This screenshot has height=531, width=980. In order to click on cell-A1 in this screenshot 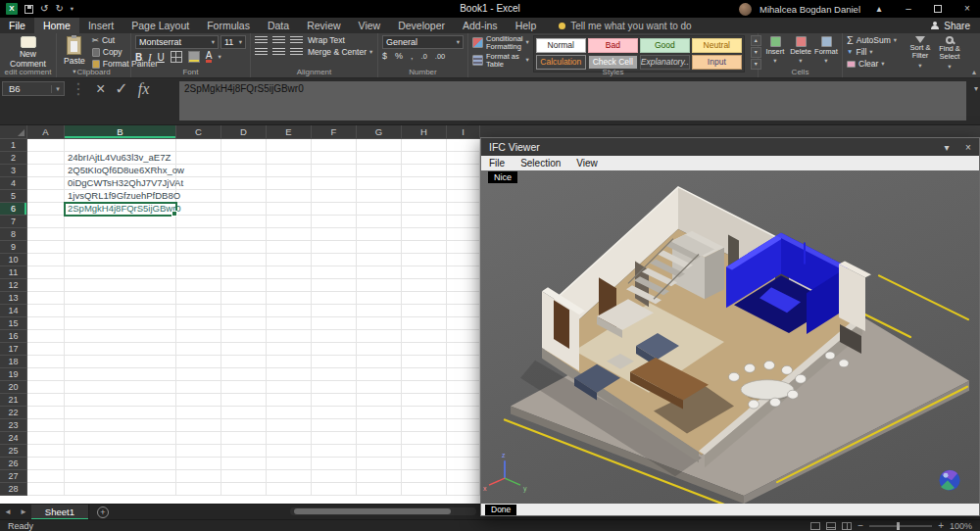, I will do `click(46, 145)`.